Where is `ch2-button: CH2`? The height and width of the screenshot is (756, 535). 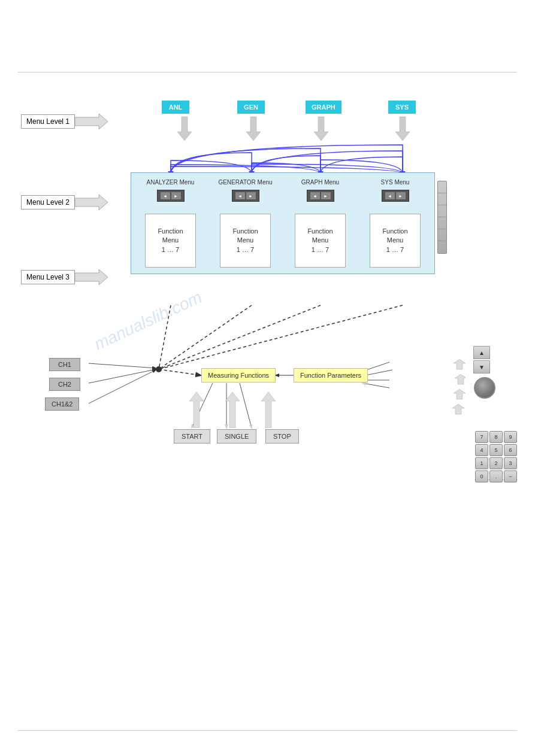 ch2-button: CH2 is located at coordinates (65, 384).